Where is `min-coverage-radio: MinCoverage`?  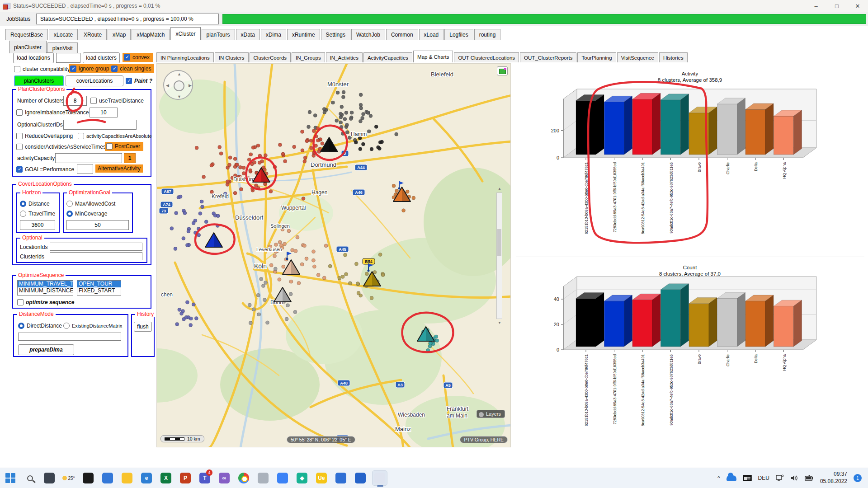
min-coverage-radio: MinCoverage is located at coordinates (87, 214).